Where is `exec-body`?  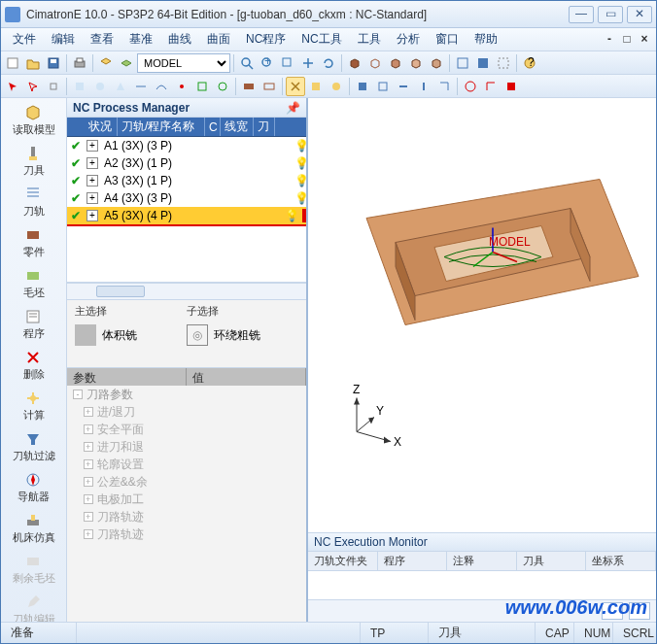 exec-body is located at coordinates (482, 586).